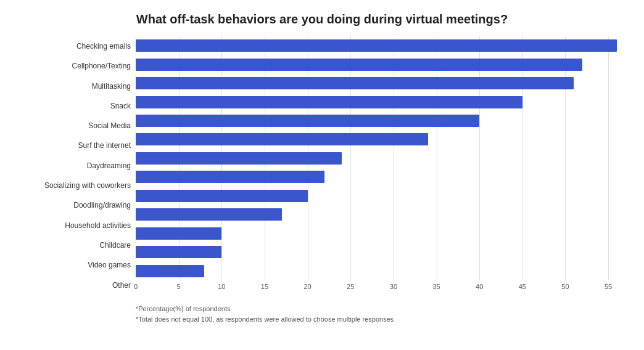  Describe the element at coordinates (381, 319) in the screenshot. I see `footnote: *Total does not equal 100, as respondent…` at that location.